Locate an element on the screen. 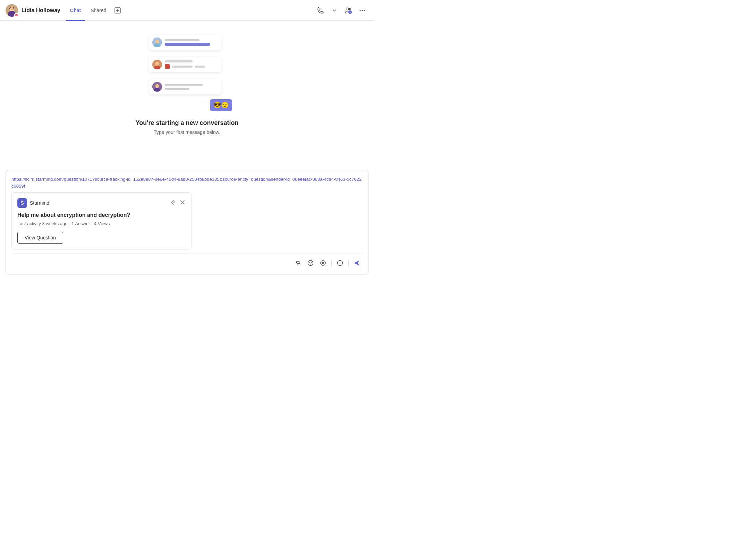 The width and height of the screenshot is (748, 560). call-icon is located at coordinates (321, 10).